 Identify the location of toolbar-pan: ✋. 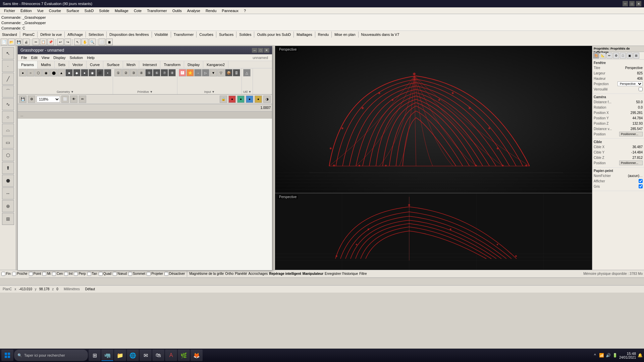
(85, 42).